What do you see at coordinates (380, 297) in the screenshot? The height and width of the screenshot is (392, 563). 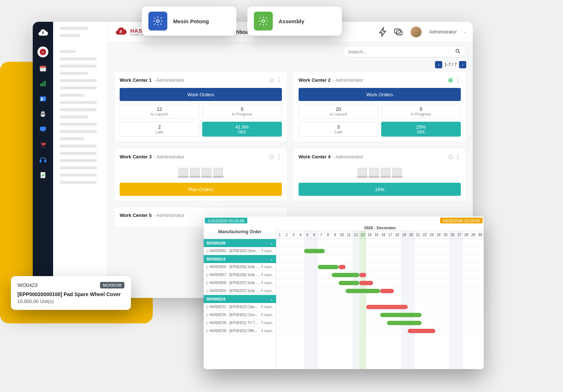 I see `gantt-timeline: 2020 - December 123456789101112131415161…` at bounding box center [380, 297].